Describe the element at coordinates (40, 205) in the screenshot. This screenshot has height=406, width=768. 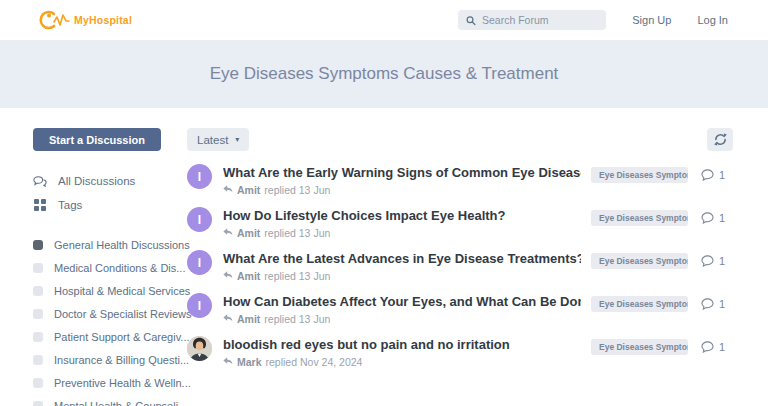
I see `grid-icon` at that location.